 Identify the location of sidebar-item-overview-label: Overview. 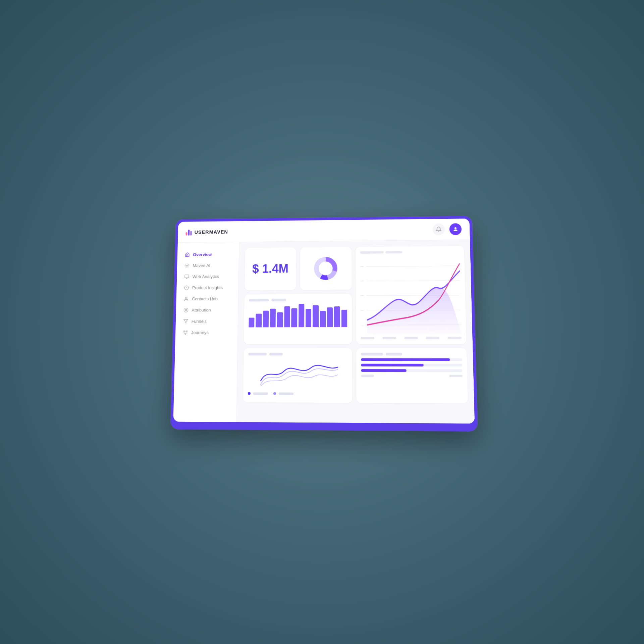
(202, 254).